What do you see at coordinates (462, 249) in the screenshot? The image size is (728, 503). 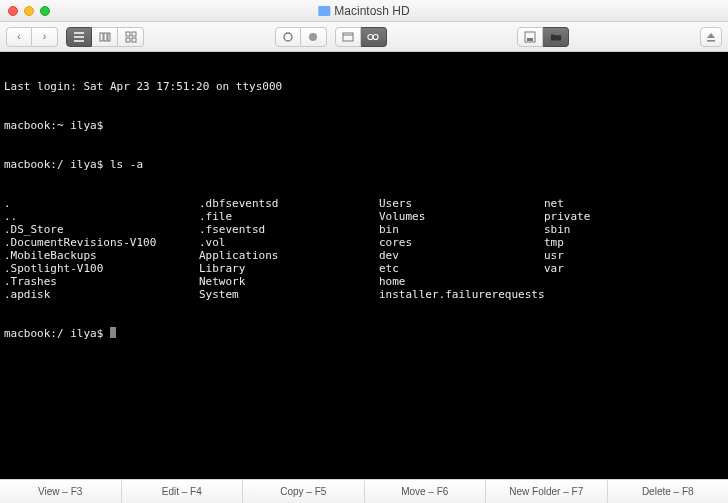 I see `ls-column: UsersVolumesbincoresdevetchomeinstaller.…` at bounding box center [462, 249].